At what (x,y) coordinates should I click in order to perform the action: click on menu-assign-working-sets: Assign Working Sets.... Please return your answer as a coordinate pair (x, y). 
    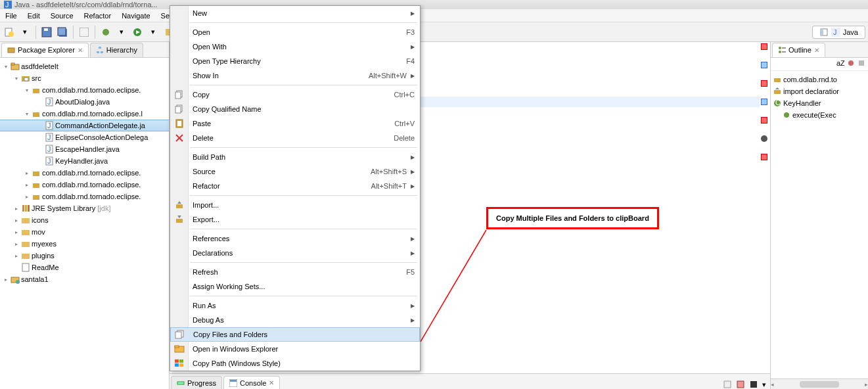
    Looking at the image, I should click on (295, 286).